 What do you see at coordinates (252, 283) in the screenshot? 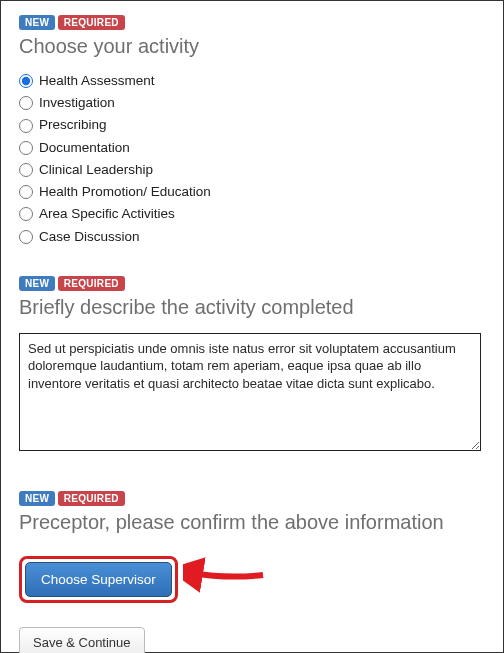
I see `badges-describe: NEW REQUIRED` at bounding box center [252, 283].